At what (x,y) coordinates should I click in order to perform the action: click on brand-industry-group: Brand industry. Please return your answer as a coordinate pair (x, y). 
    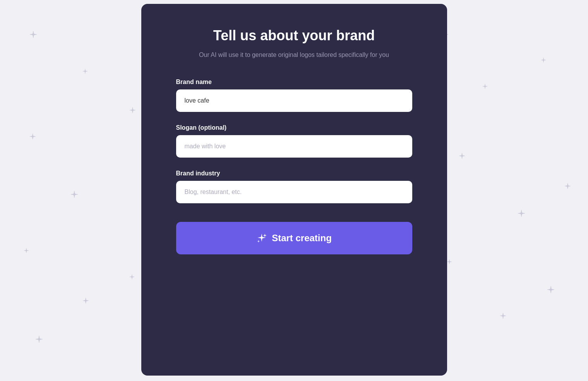
    Looking at the image, I should click on (294, 187).